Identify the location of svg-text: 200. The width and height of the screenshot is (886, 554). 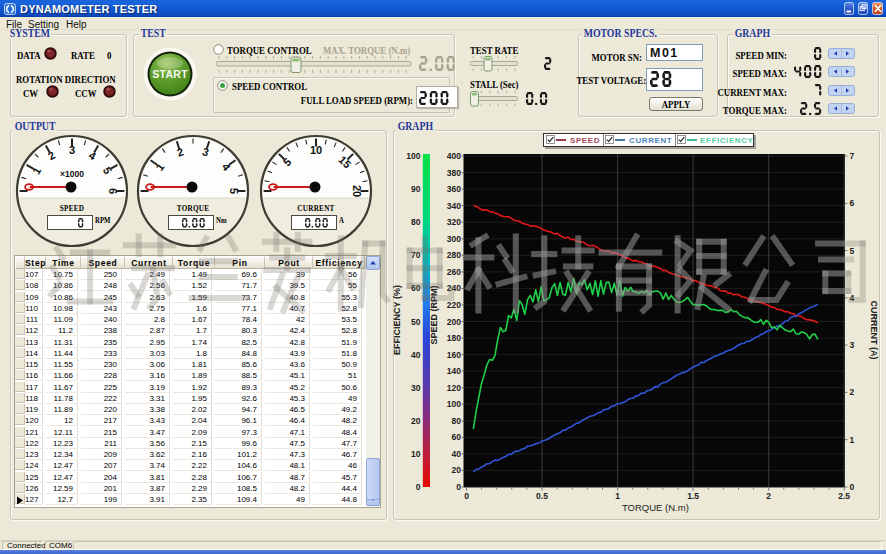
(454, 322).